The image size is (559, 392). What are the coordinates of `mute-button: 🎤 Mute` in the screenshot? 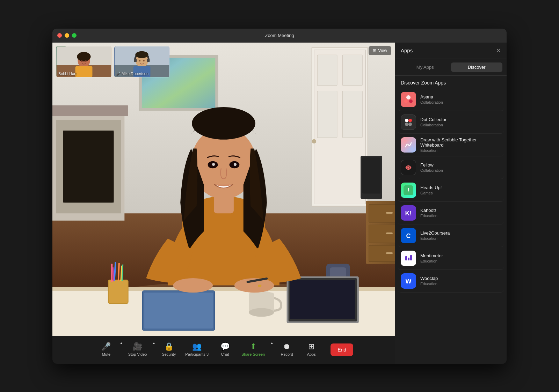 It's located at (106, 350).